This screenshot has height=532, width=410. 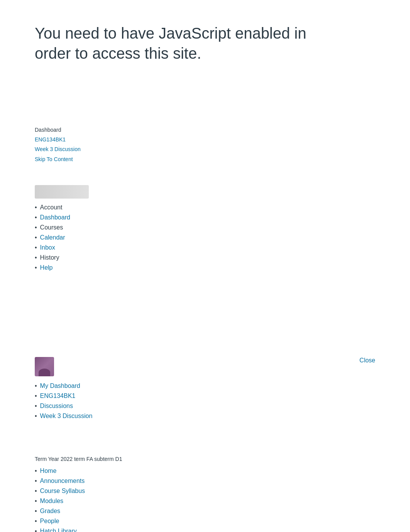 I want to click on course-nav-home-link: Home, so click(x=49, y=471).